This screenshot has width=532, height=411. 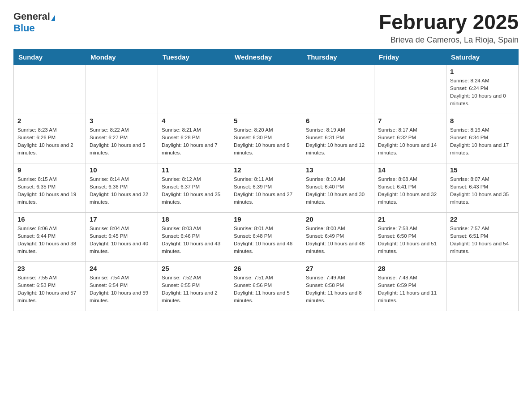 I want to click on day-info: Sunrise: 8:14 AMSunset: 6:36 PMDaylight:…, so click(x=122, y=191).